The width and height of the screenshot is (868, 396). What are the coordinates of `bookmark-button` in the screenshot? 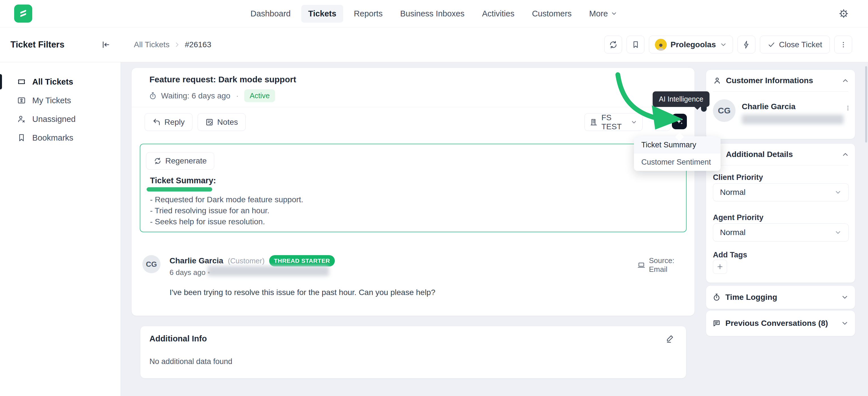 It's located at (636, 44).